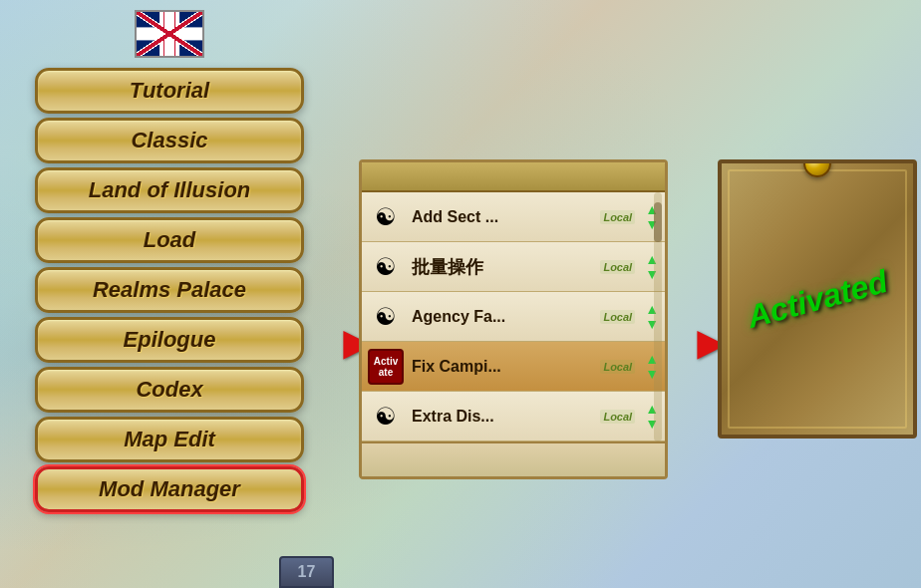 This screenshot has height=588, width=921. I want to click on mod-item-3: Activate Fix Campi... Local ▲ ▼, so click(513, 367).